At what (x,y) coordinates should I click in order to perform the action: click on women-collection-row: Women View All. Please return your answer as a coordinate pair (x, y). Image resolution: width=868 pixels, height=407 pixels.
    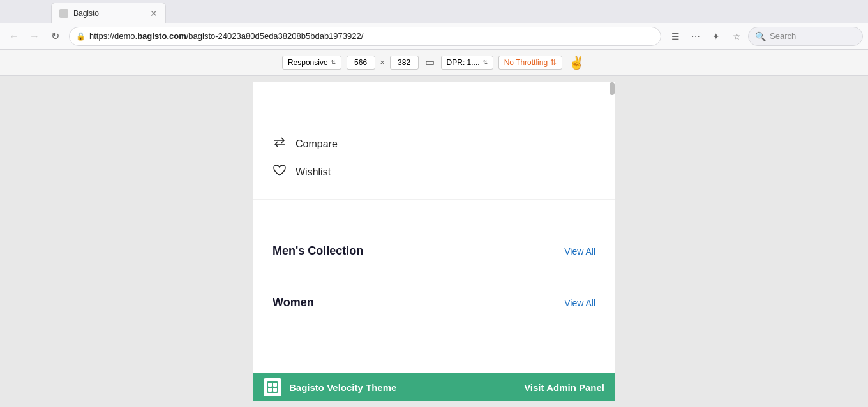
    Looking at the image, I should click on (434, 302).